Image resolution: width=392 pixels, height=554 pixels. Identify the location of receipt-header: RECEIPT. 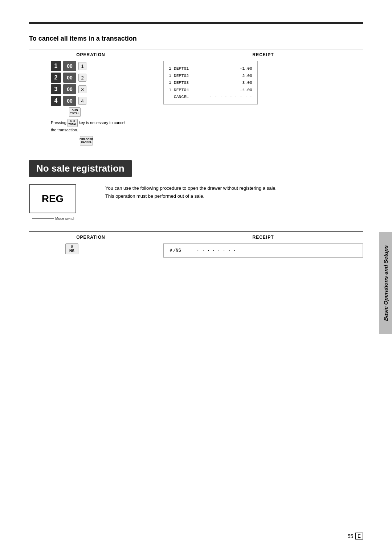
(263, 55).